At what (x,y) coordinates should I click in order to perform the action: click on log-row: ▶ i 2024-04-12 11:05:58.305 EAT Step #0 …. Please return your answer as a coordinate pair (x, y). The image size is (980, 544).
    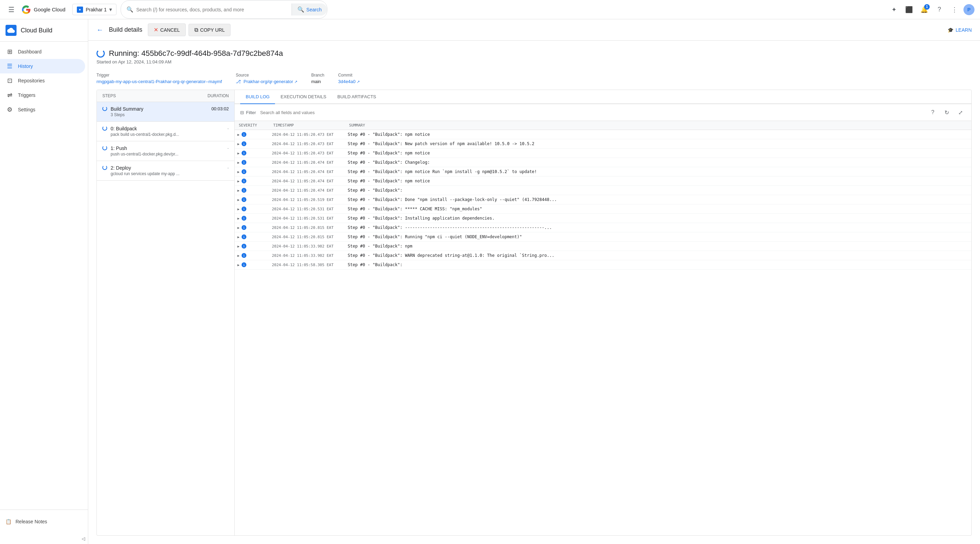
    Looking at the image, I should click on (603, 265).